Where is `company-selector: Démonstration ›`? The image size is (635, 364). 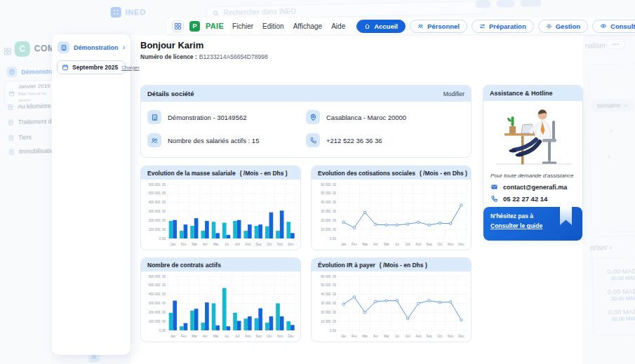 company-selector: Démonstration › is located at coordinates (91, 46).